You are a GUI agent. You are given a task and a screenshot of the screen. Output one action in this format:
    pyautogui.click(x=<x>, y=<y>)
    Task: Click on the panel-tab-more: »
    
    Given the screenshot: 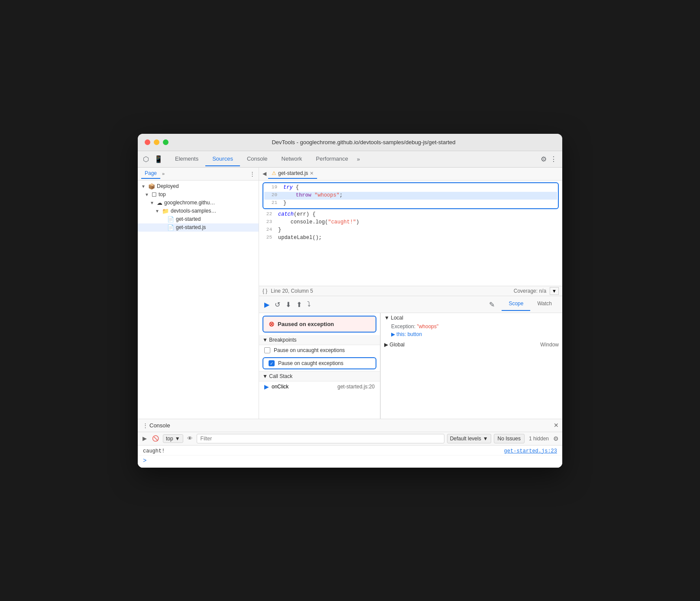 What is the action you would take?
    pyautogui.click(x=163, y=174)
    